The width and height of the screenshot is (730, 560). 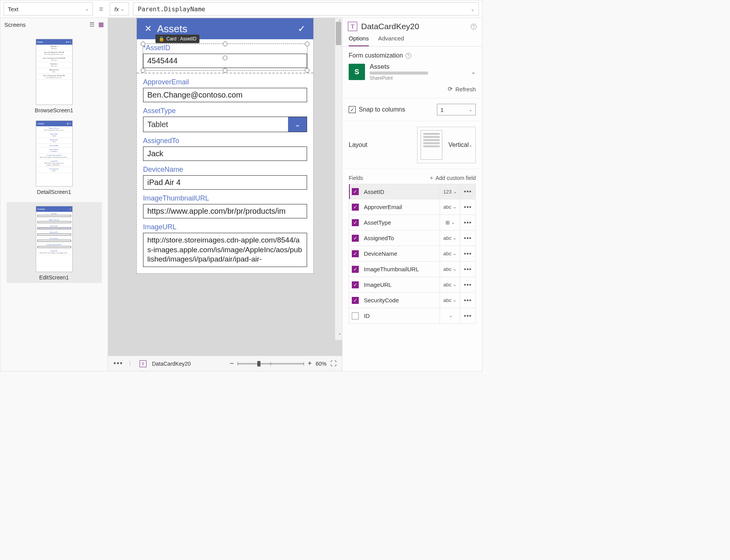 I want to click on field-row-approveremail: ✓ApproverEmailabc⌄•••, so click(x=412, y=207).